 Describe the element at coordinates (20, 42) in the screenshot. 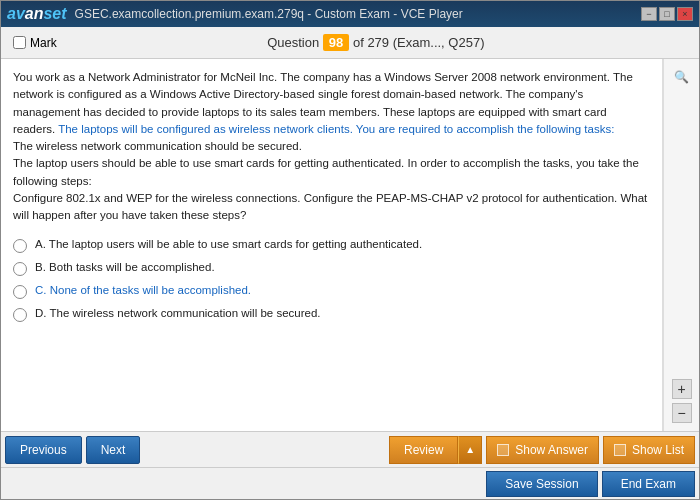

I see `mark-checkbox` at that location.